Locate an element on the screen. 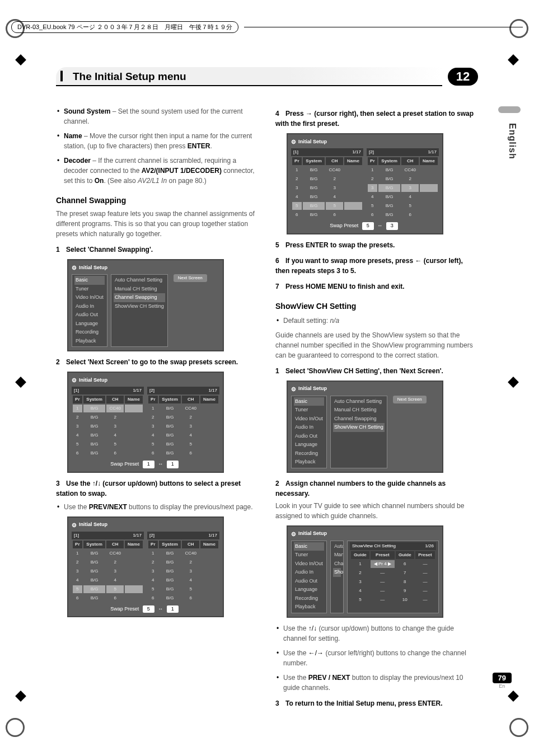  preset-table: Pr System CH Name 1B/GCC40 2B/G2 3B/G3 4… is located at coordinates (184, 426).